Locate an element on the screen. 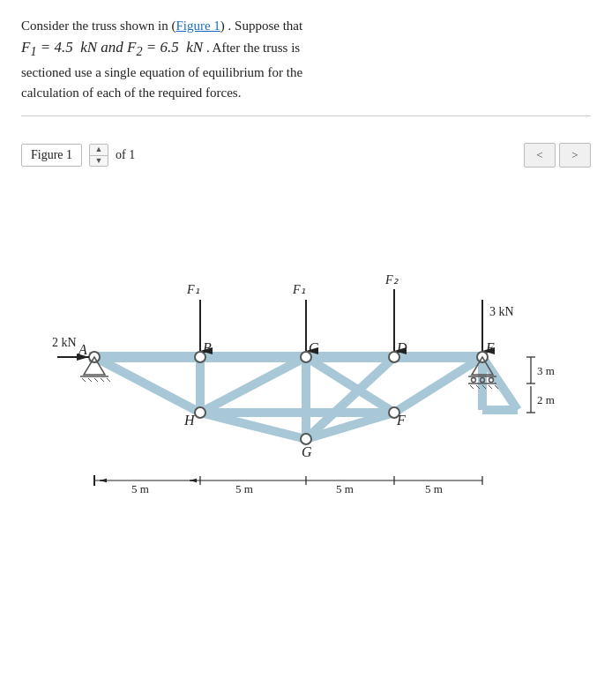 The width and height of the screenshot is (612, 700). figure-spinner: ▲ ▼ is located at coordinates (99, 155).